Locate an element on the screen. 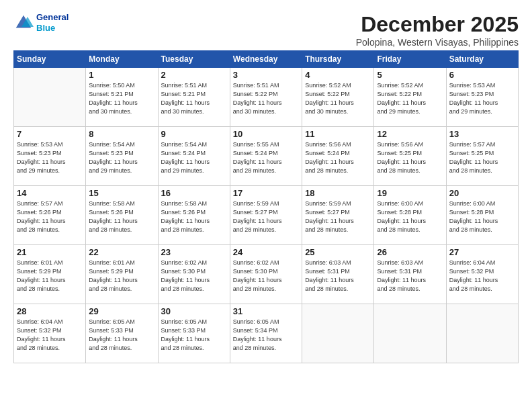 Image resolution: width=532 pixels, height=411 pixels. calendar-week-row: 7Sunrise: 5:53 AM Sunset: 5:23 PM Daylig… is located at coordinates (266, 156).